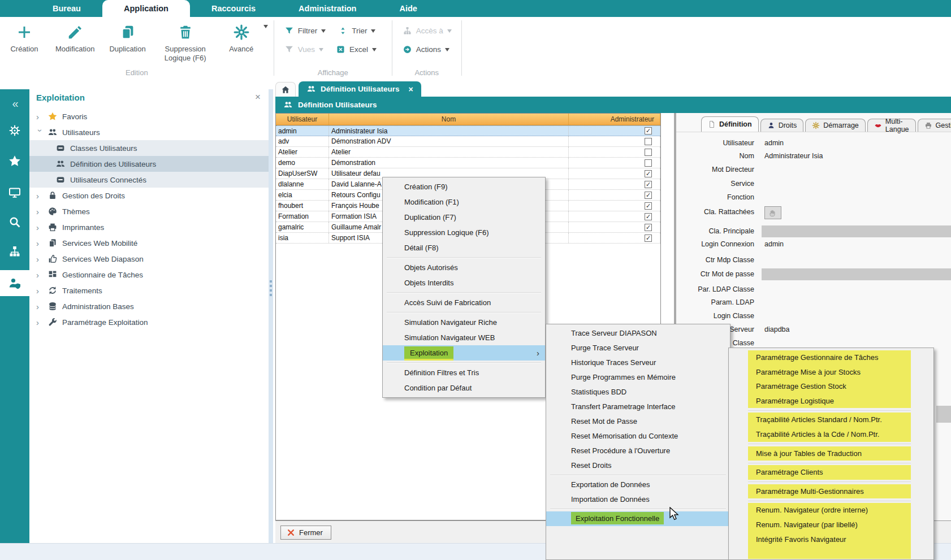 Image resolution: width=951 pixels, height=560 pixels. I want to click on column-header-administrateur: Administrateur, so click(615, 119).